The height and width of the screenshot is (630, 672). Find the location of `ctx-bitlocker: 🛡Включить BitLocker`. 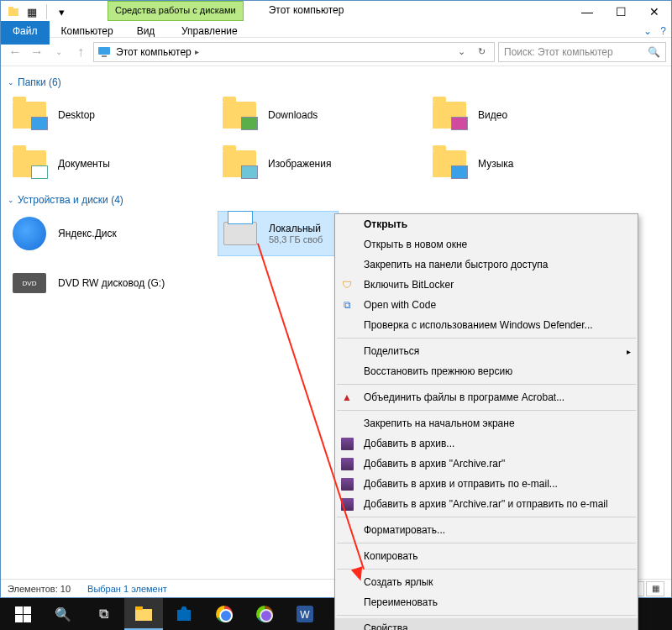

ctx-bitlocker: 🛡Включить BitLocker is located at coordinates (486, 285).